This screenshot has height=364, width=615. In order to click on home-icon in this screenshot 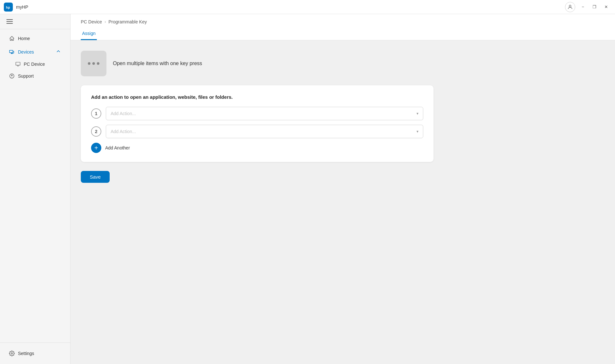, I will do `click(12, 38)`.